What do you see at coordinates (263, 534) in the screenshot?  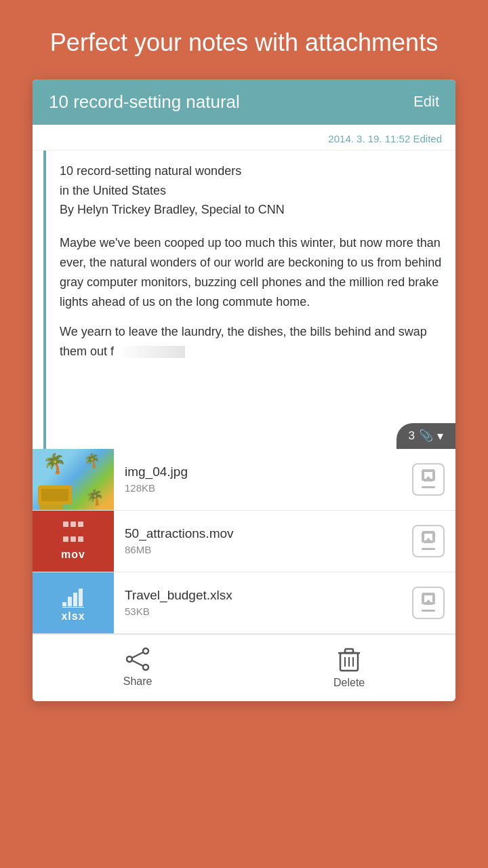 I see `attachment-name-mov: 50_attractions.mov` at bounding box center [263, 534].